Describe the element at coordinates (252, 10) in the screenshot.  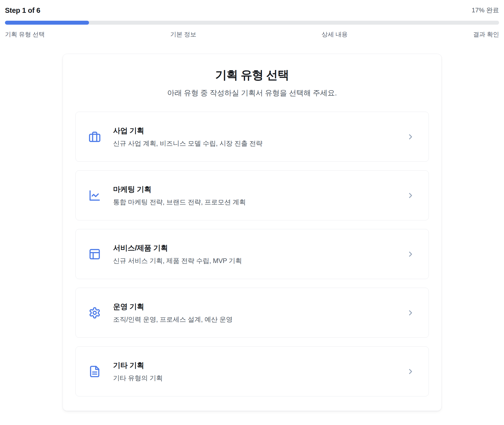
I see `progress-header-row: Step 1 of 6 17% 완료` at that location.